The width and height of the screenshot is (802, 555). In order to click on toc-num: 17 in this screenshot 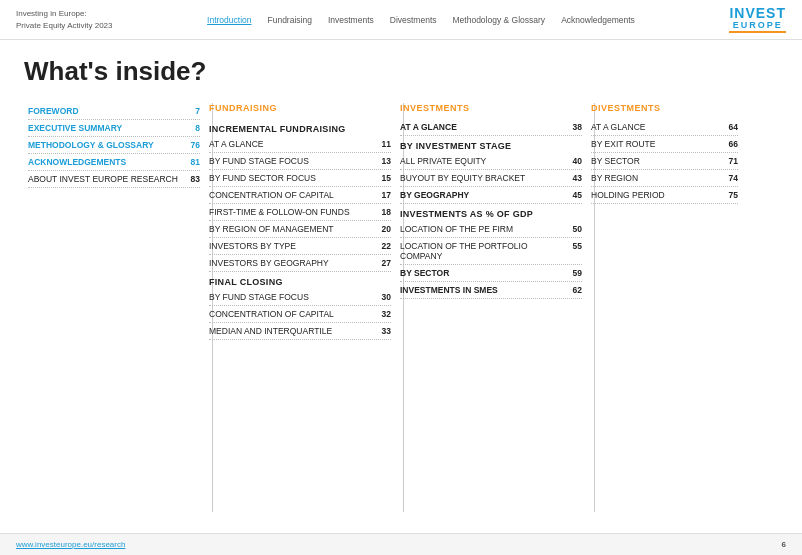, I will do `click(386, 195)`.